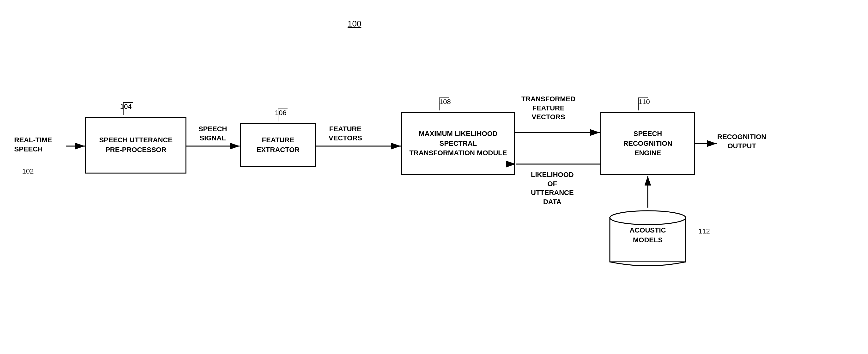  I want to click on feature-extractor-box: FEATUREEXTRACTOR, so click(278, 145).